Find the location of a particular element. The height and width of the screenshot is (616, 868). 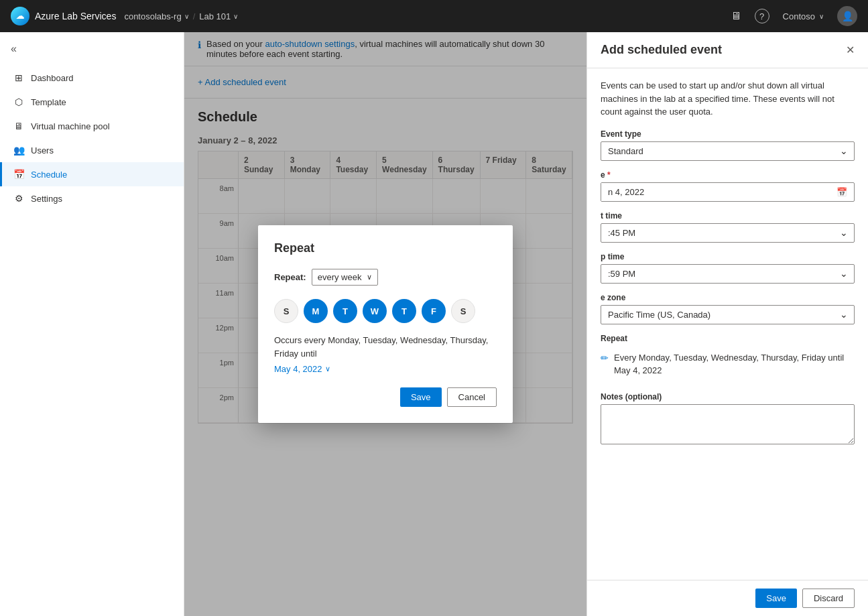

stop-time-select-wrapper: :59 PM is located at coordinates (728, 273).